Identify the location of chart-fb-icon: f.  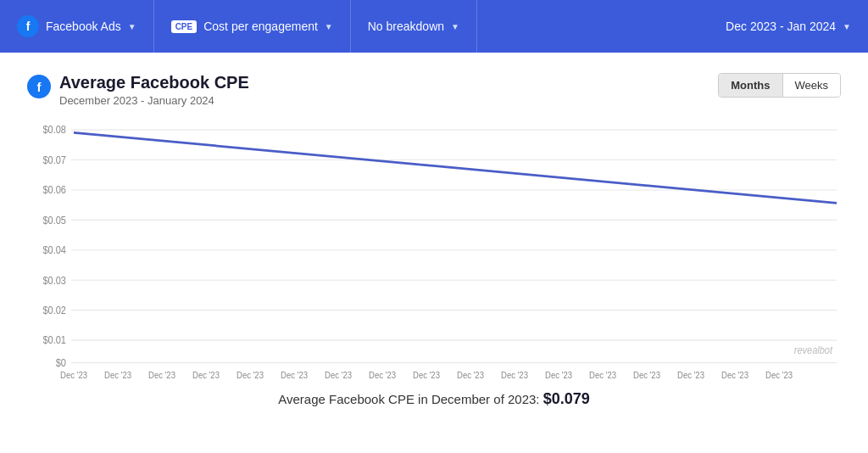
(39, 87).